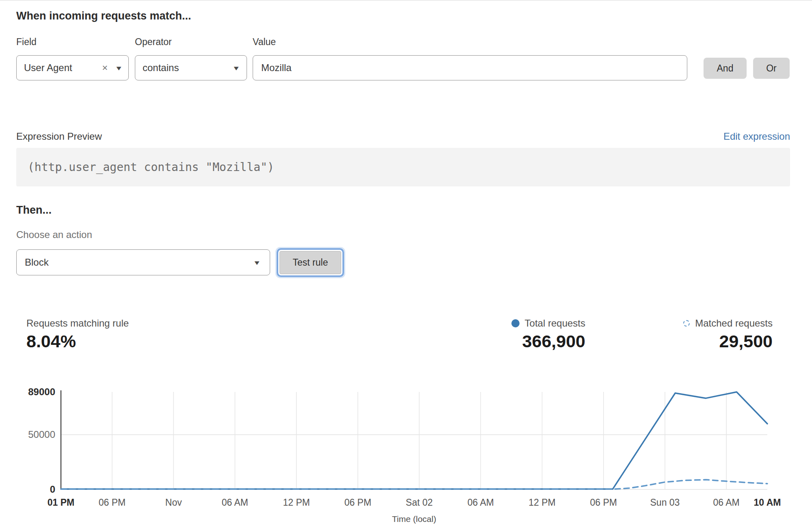  Describe the element at coordinates (419, 502) in the screenshot. I see `svg-text: Sat 02` at that location.